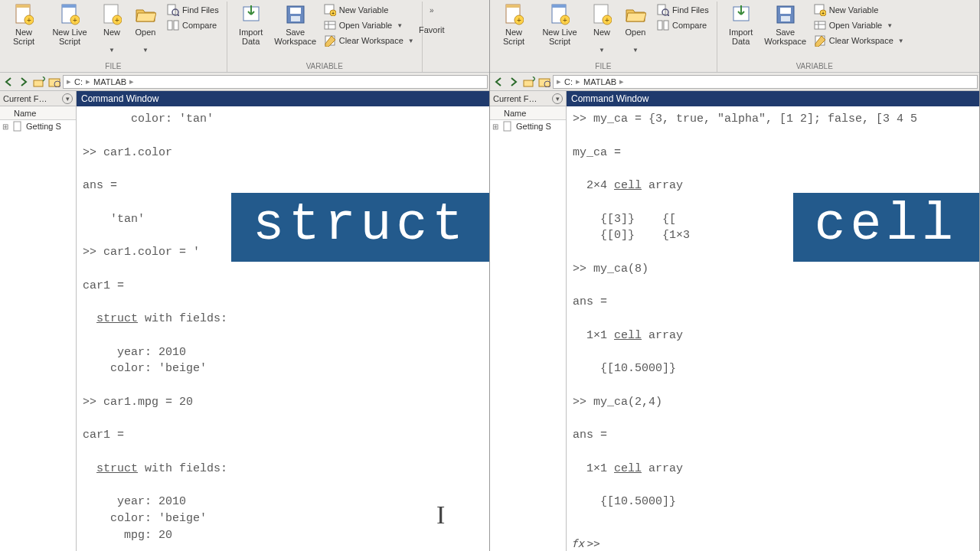  What do you see at coordinates (887, 227) in the screenshot?
I see `overlay-cell-label: cell` at bounding box center [887, 227].